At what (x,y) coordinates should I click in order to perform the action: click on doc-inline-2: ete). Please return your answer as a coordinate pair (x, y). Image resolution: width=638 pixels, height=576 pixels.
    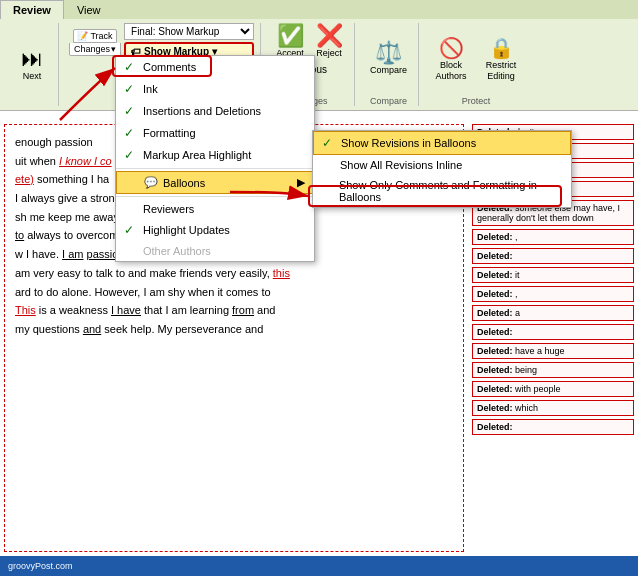
    Looking at the image, I should click on (24, 179).